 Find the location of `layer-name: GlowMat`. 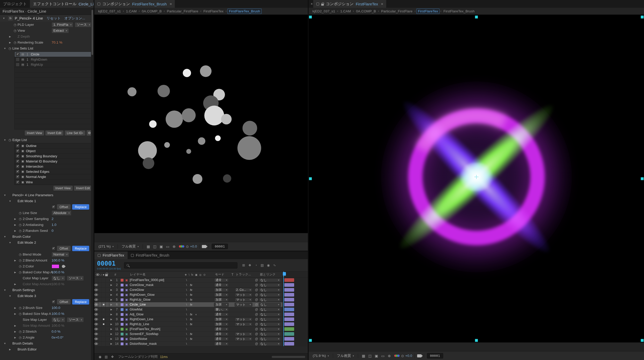

layer-name: GlowMat is located at coordinates (156, 309).